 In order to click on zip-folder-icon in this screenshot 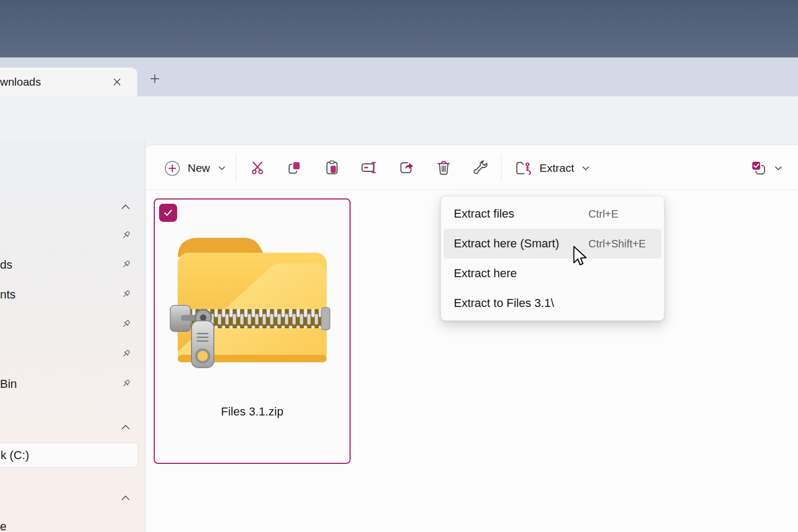, I will do `click(524, 168)`.